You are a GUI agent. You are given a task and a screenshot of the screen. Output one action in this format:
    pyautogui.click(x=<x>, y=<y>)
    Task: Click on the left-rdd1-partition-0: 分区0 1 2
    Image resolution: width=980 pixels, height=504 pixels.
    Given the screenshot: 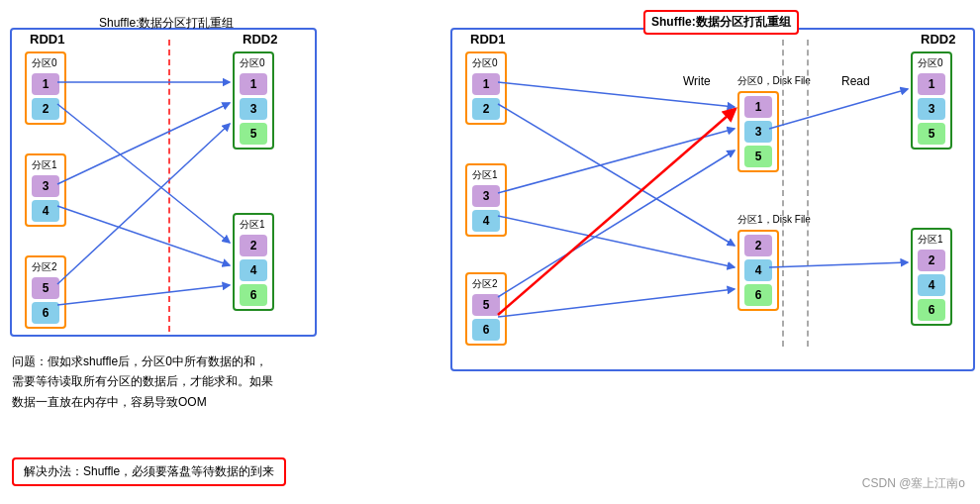 What is the action you would take?
    pyautogui.click(x=46, y=88)
    